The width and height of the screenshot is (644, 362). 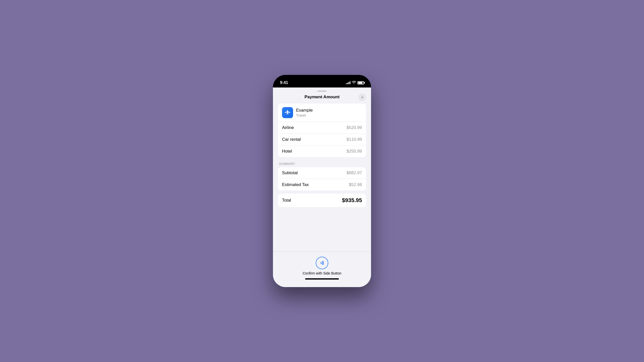 What do you see at coordinates (304, 115) in the screenshot?
I see `merchant-category: Travel` at bounding box center [304, 115].